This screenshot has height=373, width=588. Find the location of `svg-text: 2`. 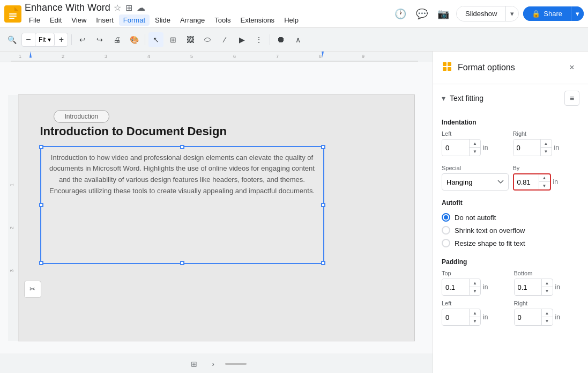

svg-text: 2 is located at coordinates (12, 228).